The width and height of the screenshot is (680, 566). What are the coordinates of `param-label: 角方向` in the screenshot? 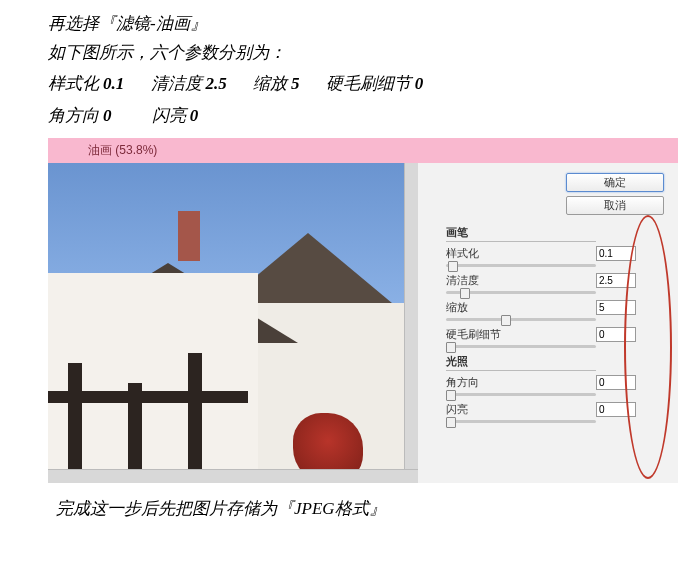 It's located at (462, 382).